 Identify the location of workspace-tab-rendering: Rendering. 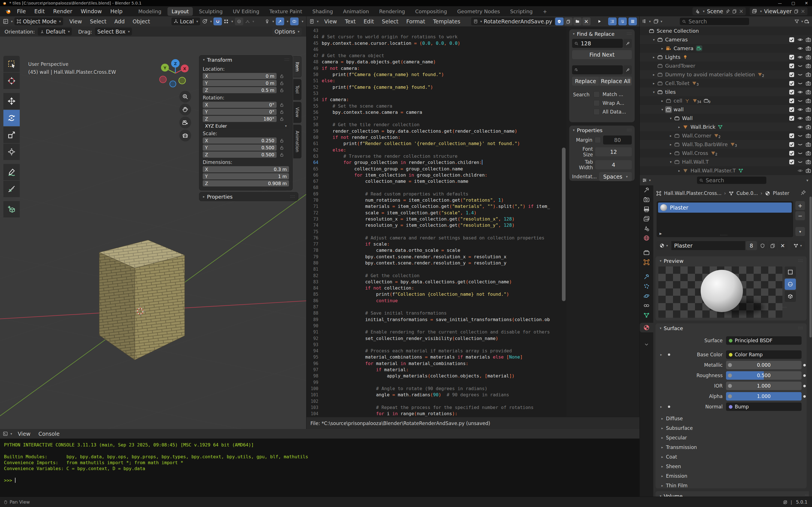
(392, 11).